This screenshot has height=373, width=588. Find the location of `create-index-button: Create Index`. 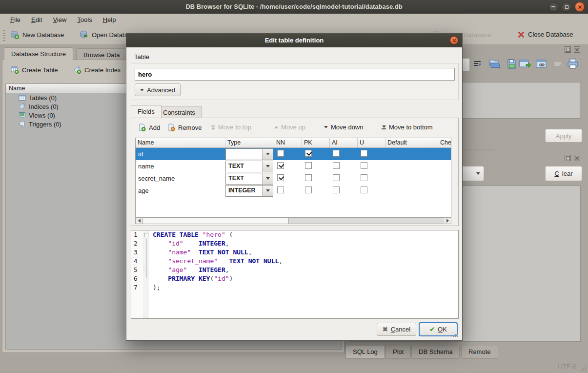

create-index-button: Create Index is located at coordinates (97, 70).